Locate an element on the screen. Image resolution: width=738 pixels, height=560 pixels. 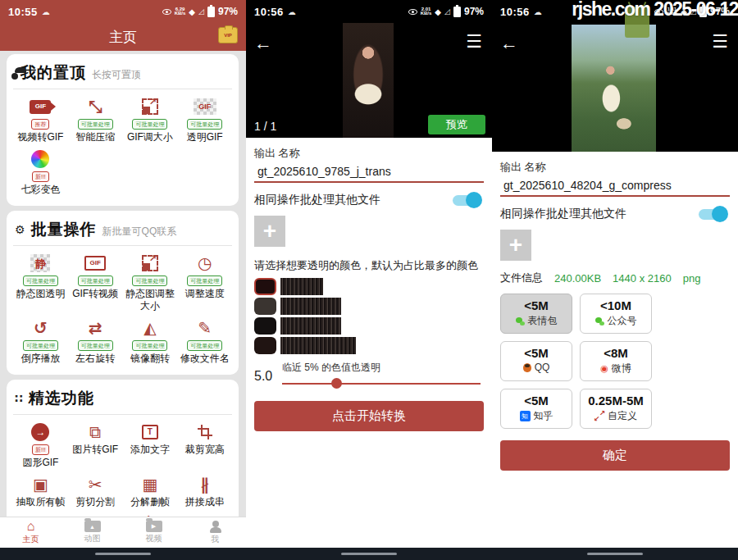
tool-delete-frames: ▦ 分解删帧 is located at coordinates (151, 491).